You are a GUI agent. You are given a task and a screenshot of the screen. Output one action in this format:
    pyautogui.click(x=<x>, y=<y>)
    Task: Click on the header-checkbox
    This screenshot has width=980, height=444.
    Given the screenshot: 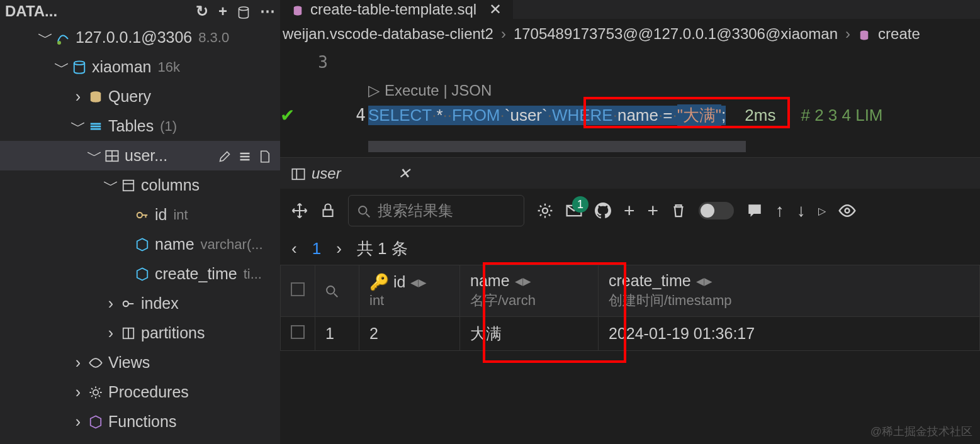 What is the action you would take?
    pyautogui.click(x=298, y=291)
    